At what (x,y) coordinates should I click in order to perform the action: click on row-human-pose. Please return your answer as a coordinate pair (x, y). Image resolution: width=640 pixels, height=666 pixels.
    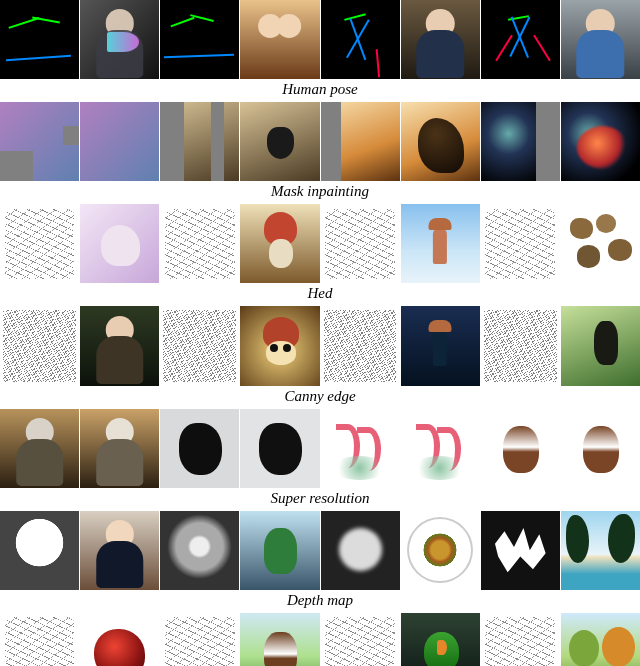
    Looking at the image, I should click on (320, 40).